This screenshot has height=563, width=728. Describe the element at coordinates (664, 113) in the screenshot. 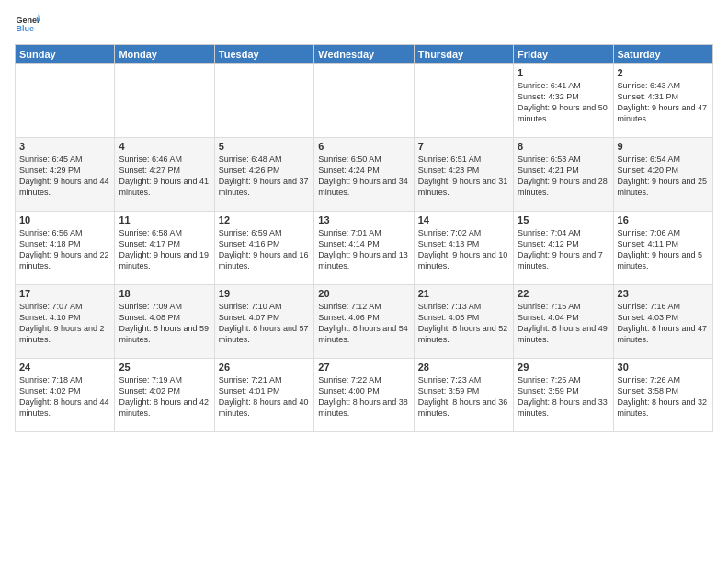

I see `cell-text: Daylight: 9 hours and 47 minutes.` at that location.